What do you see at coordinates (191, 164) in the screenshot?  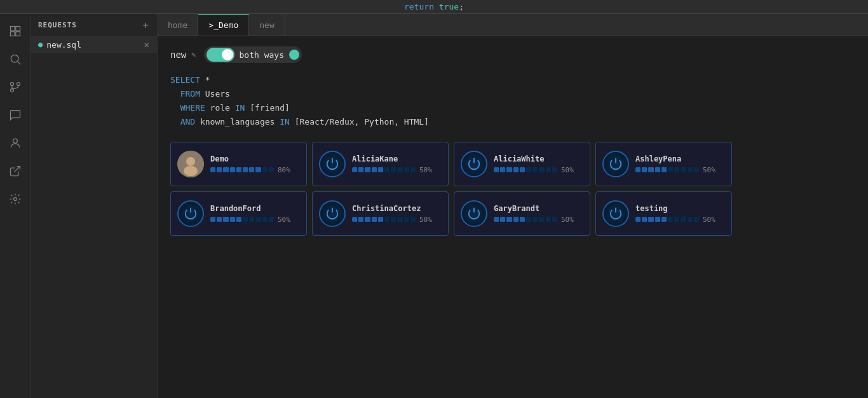 I see `avatar-demo` at bounding box center [191, 164].